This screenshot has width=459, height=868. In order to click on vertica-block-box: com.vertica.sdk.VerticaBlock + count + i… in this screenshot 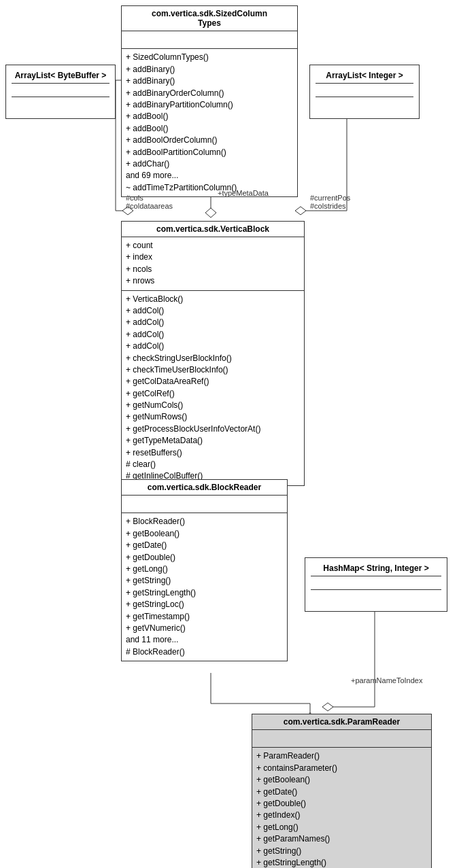, I will do `click(213, 353)`.